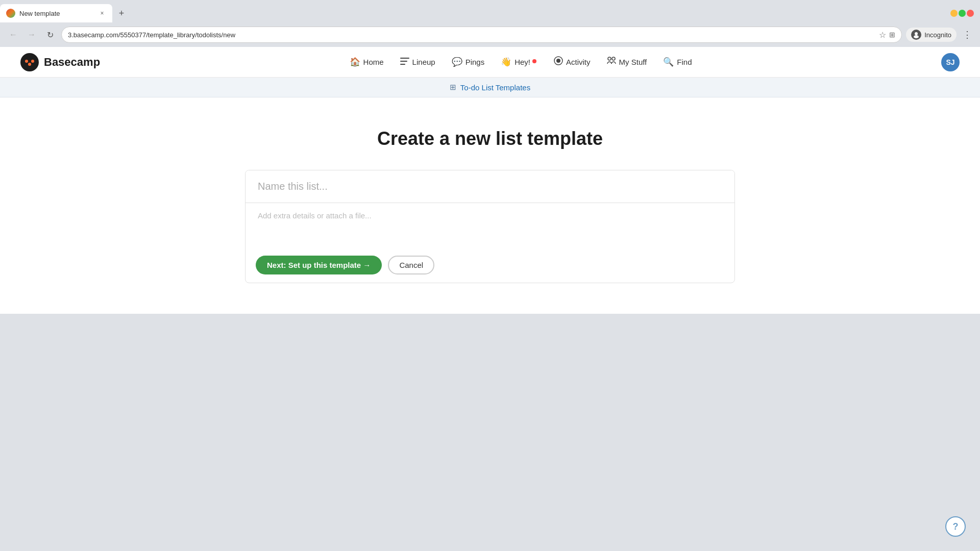  What do you see at coordinates (475, 62) in the screenshot?
I see `nav-pings-label: Pings` at bounding box center [475, 62].